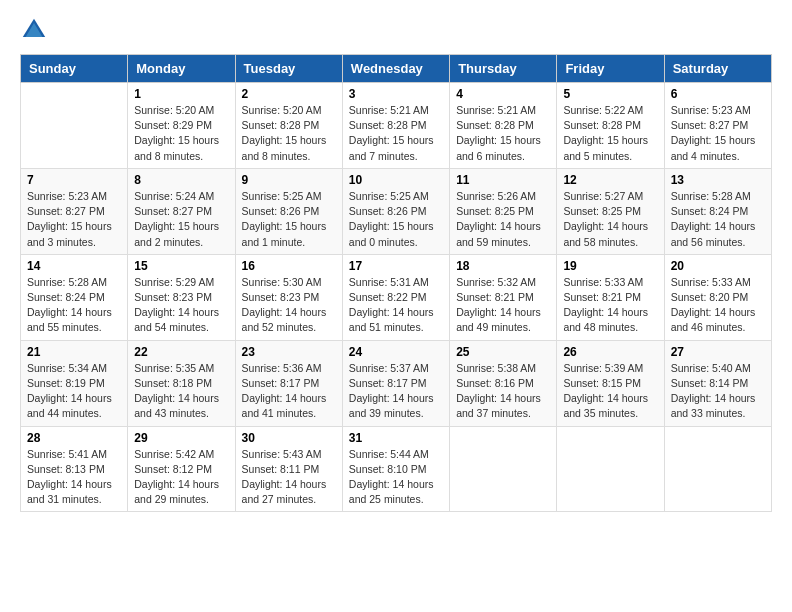  What do you see at coordinates (504, 69) in the screenshot?
I see `weekday-header-thursday: Thursday` at bounding box center [504, 69].